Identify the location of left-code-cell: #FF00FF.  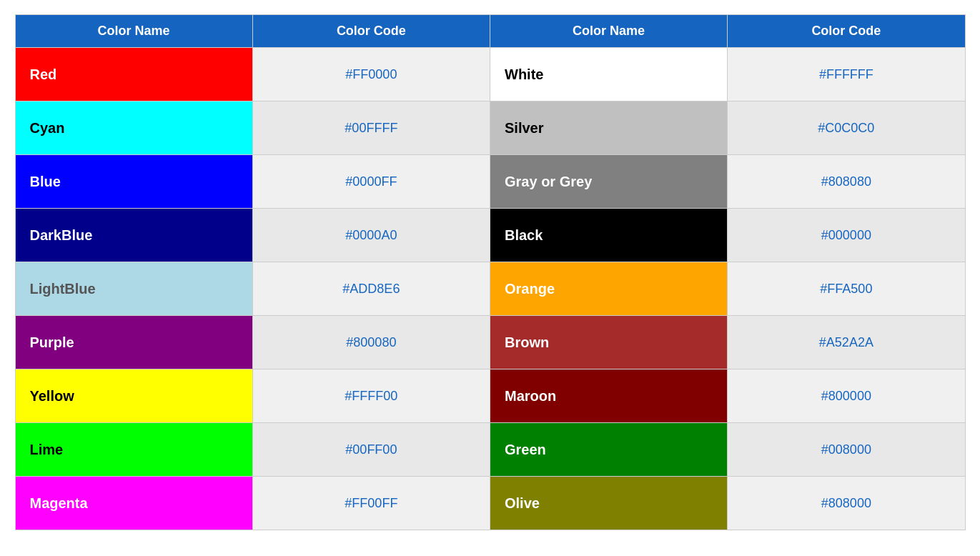
(371, 503).